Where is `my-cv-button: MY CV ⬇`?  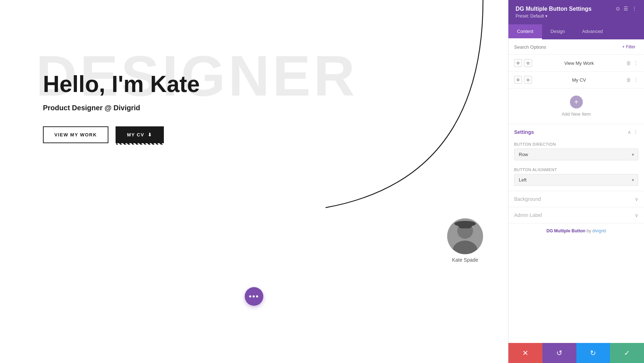
my-cv-button: MY CV ⬇ is located at coordinates (140, 135).